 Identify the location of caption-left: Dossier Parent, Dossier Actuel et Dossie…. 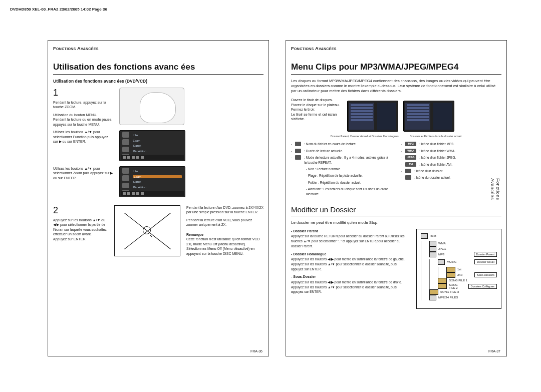
(365, 136).